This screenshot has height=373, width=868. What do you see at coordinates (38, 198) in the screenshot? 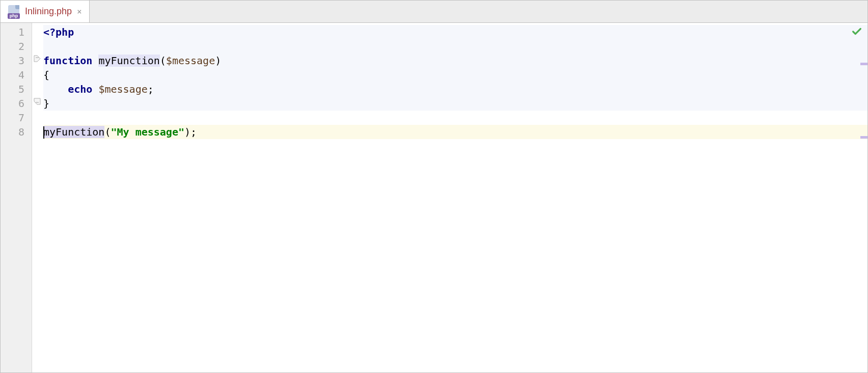
I see `fold-gutter` at bounding box center [38, 198].